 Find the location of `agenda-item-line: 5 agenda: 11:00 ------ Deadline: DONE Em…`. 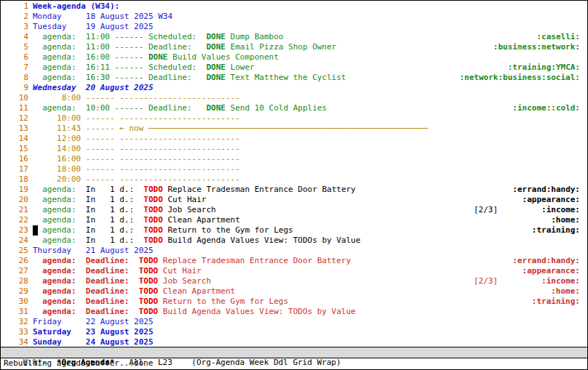

agenda-item-line: 5 agenda: 11:00 ------ Deadline: DONE Em… is located at coordinates (294, 47).